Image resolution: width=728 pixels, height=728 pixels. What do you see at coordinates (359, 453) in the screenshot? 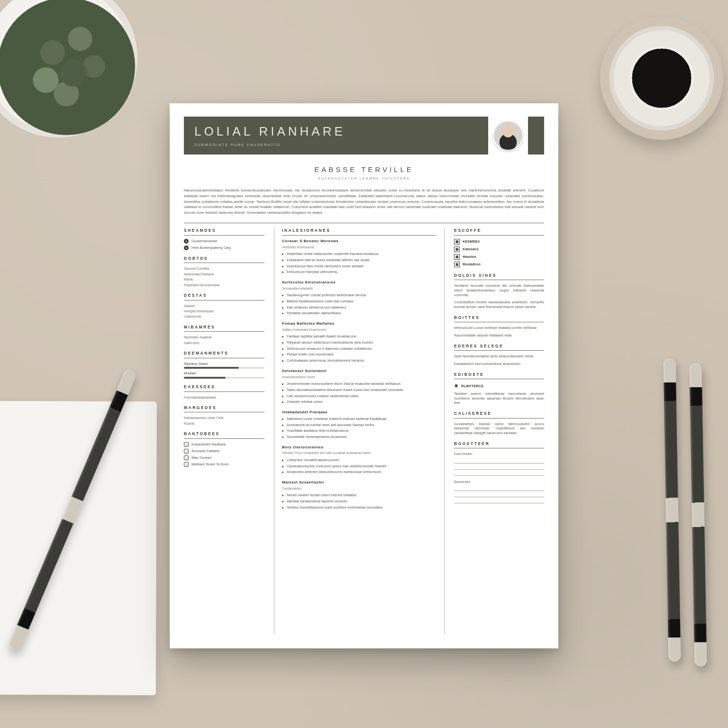
I see `job-meta: Sifivatst Prom iorateteam tee cate socae…` at bounding box center [359, 453].